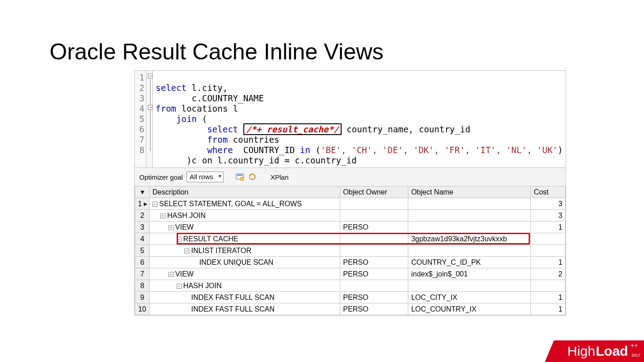  I want to click on plan-row: 10 INDEX FAST FULL SCANPERSOLOC_COUNTRY_…, so click(351, 309).